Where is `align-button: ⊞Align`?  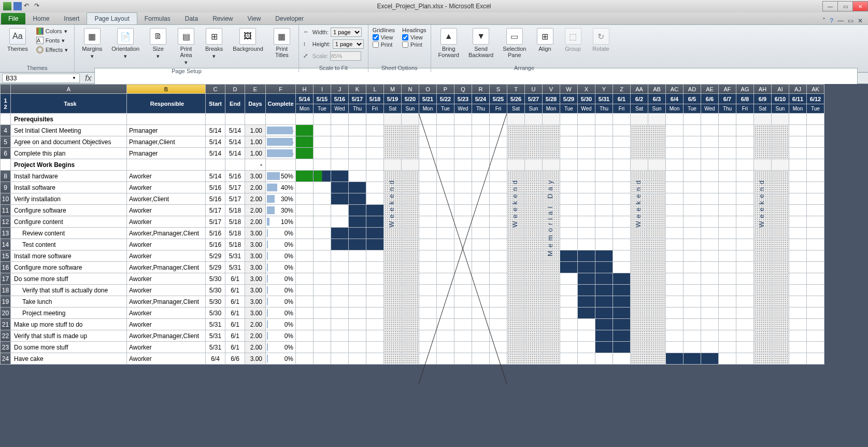 align-button: ⊞Align is located at coordinates (545, 40).